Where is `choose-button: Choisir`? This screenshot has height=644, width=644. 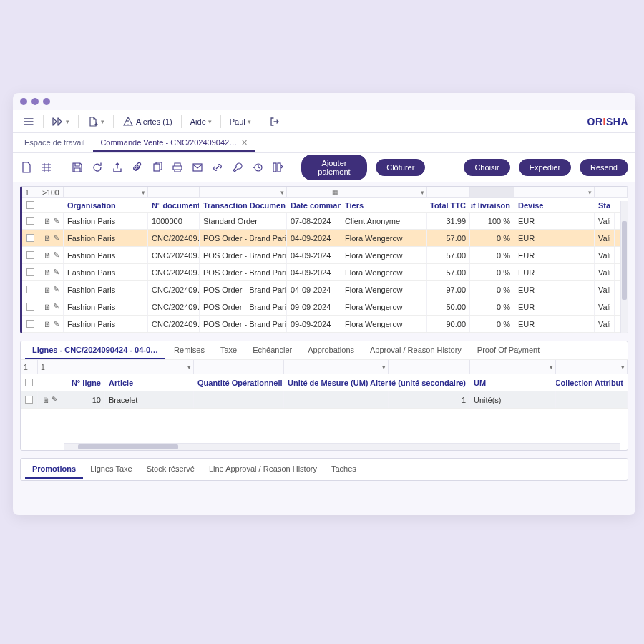 choose-button: Choisir is located at coordinates (487, 167).